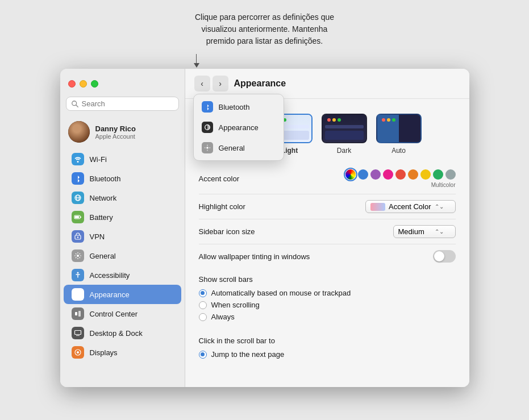 The image size is (529, 420). What do you see at coordinates (265, 30) in the screenshot?
I see `tooltip: Clique para percorrer as definições que …` at bounding box center [265, 30].